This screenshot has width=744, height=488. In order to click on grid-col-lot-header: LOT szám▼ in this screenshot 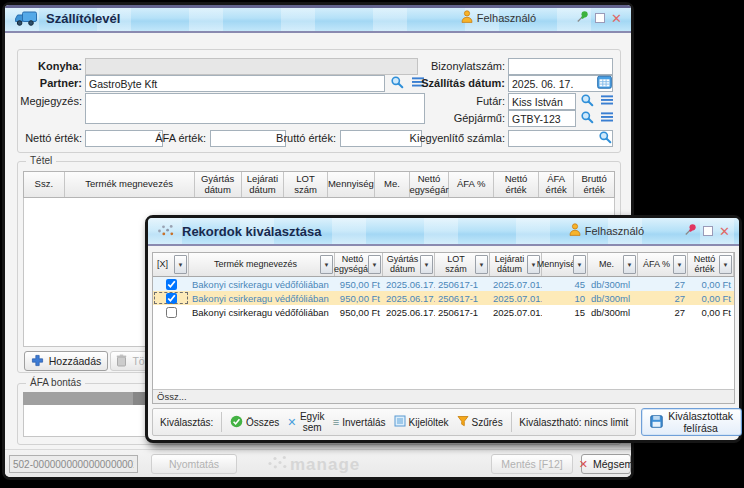, I will do `click(462, 264)`.